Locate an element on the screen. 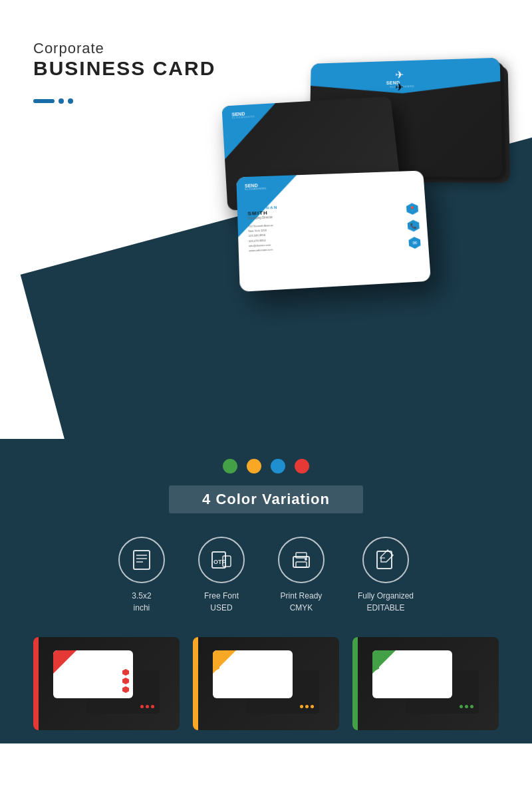  dot-blue is located at coordinates (278, 466).